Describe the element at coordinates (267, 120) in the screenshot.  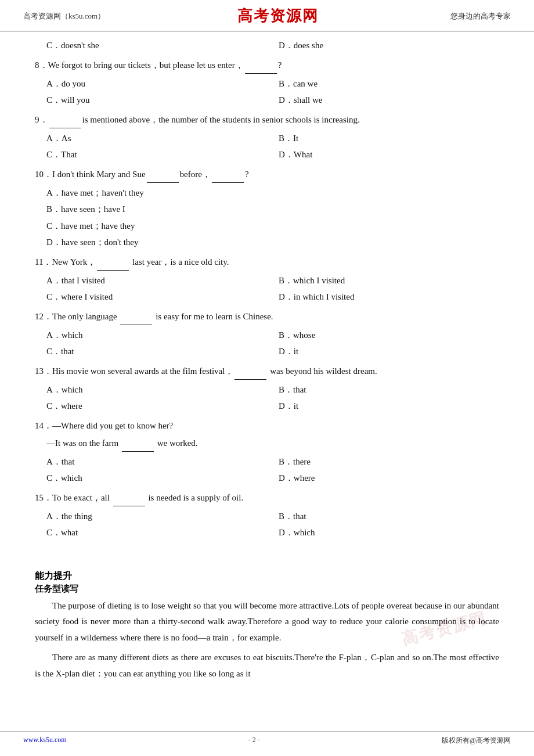
I see `question-9-stem: 9． is mentioned above，the number of the …` at that location.